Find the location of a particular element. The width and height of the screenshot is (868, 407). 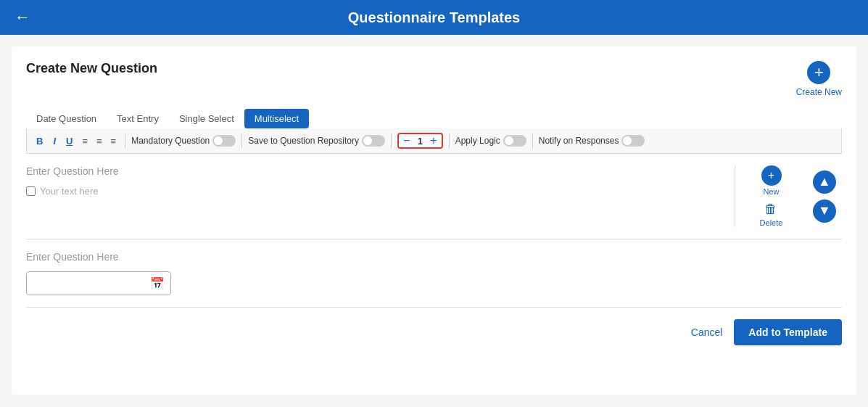

create-new-button: + Create New is located at coordinates (819, 79).